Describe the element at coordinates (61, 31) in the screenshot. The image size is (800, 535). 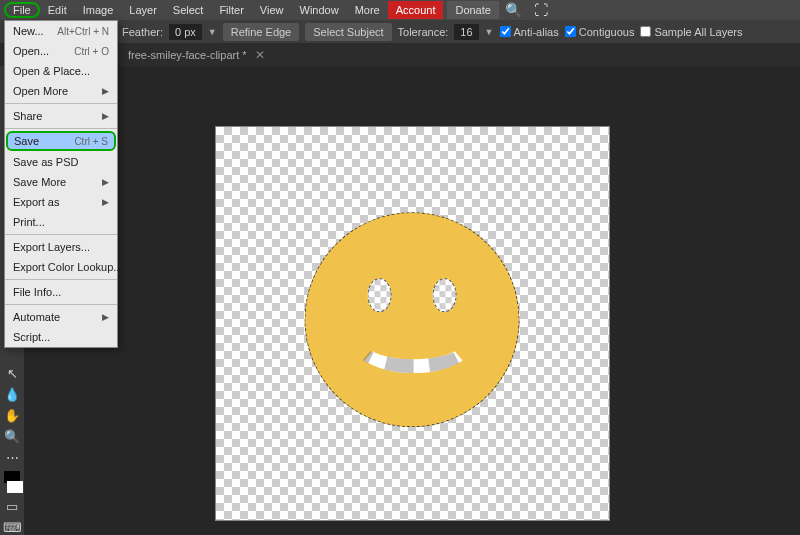
I see `menu-item-new: New...Alt+Ctrl + N` at that location.